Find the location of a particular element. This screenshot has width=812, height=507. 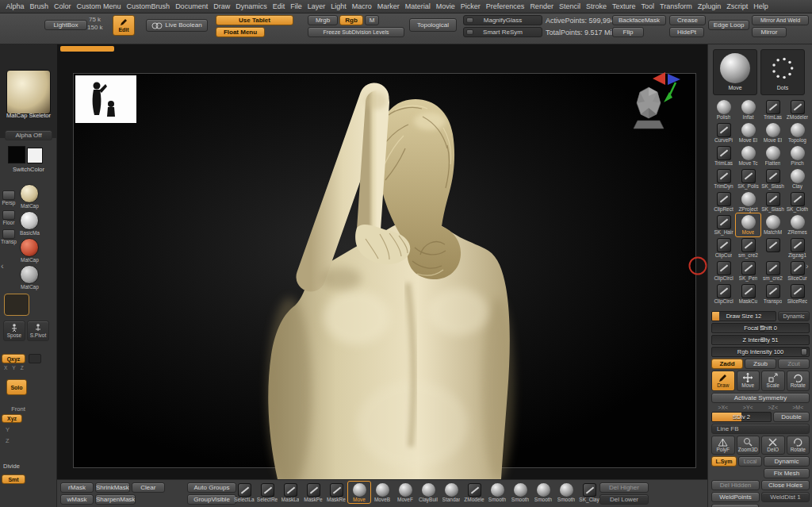

menu-item: Layer is located at coordinates (316, 6).